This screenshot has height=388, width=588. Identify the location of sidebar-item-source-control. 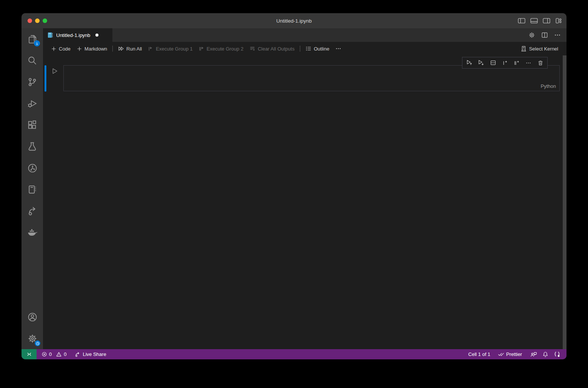
(32, 82).